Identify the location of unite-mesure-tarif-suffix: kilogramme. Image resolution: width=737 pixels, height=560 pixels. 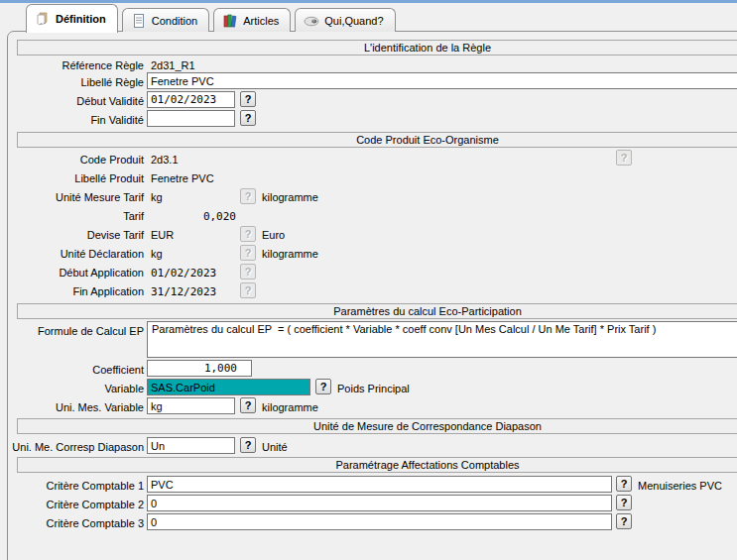
(290, 198).